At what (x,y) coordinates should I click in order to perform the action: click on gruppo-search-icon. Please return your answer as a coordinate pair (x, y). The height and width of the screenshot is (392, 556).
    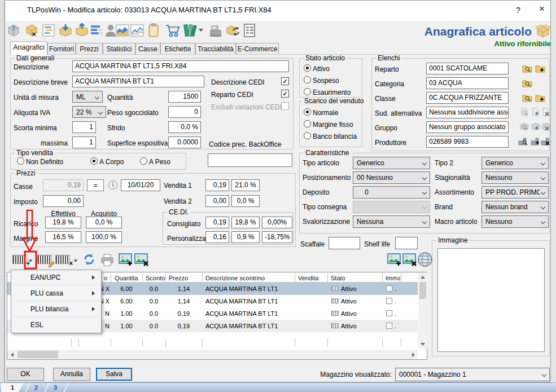
    Looking at the image, I should click on (525, 127).